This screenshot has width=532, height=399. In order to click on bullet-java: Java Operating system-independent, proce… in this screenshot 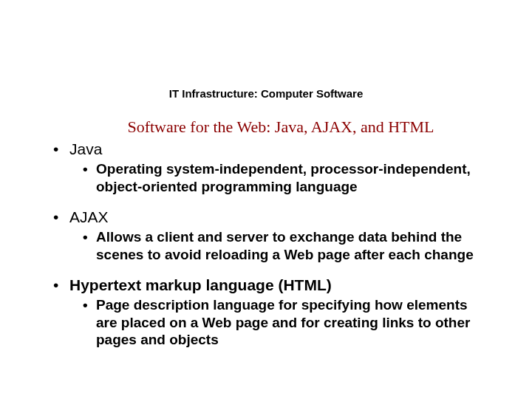, I will do `click(267, 168)`.